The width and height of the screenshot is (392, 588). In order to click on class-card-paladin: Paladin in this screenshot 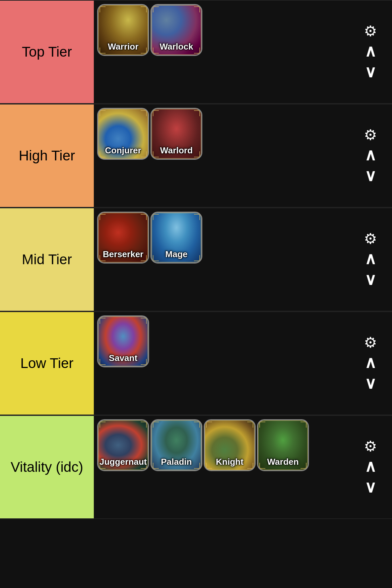, I will do `click(176, 445)`.